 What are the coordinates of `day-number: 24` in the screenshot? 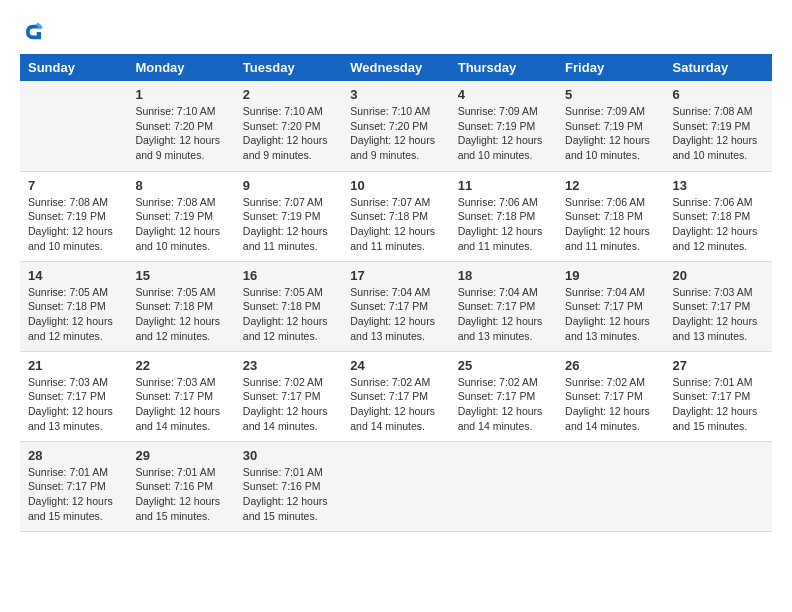 It's located at (396, 366).